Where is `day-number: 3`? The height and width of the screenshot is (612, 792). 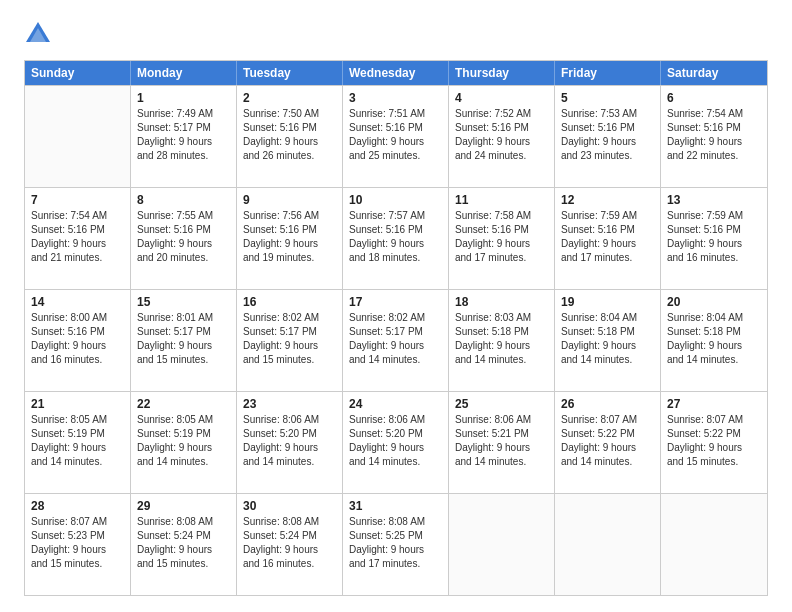 day-number: 3 is located at coordinates (396, 98).